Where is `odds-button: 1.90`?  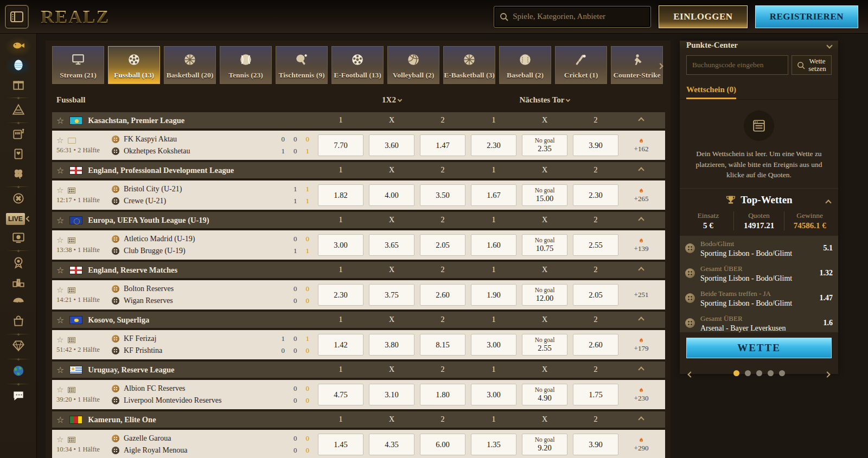 odds-button: 1.90 is located at coordinates (494, 295).